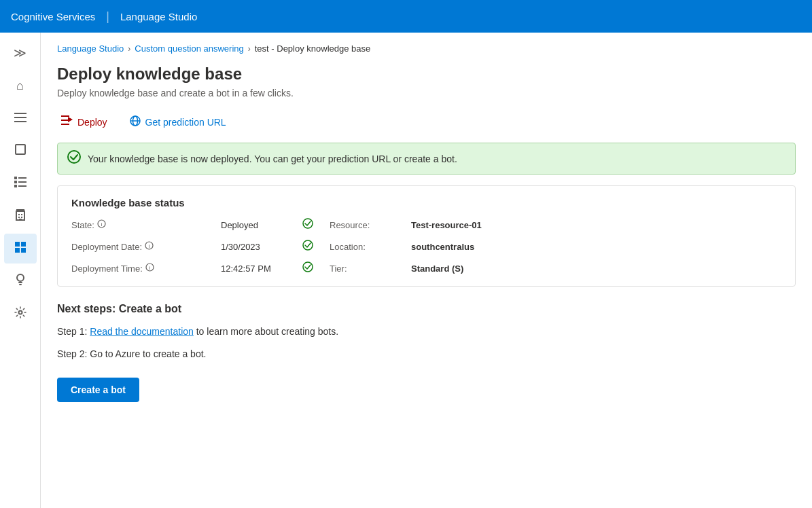 This screenshot has height=508, width=812. What do you see at coordinates (427, 122) in the screenshot?
I see `action-row: Deploy Get prediction URL` at bounding box center [427, 122].